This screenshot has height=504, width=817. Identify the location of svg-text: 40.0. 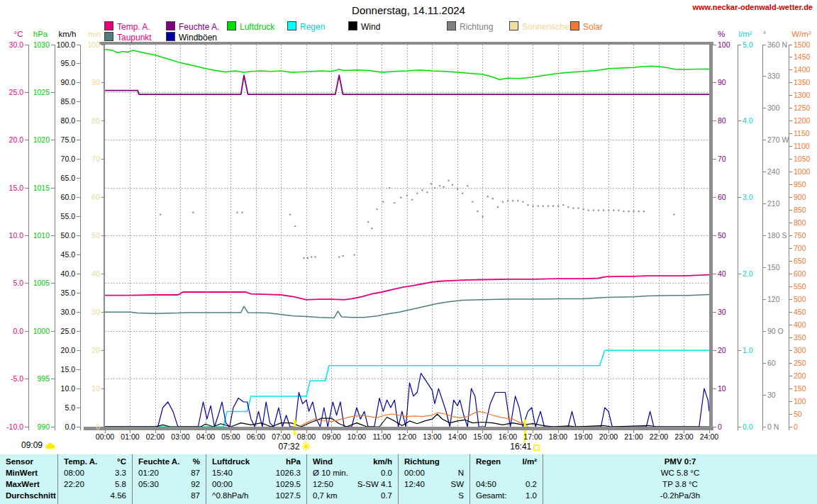
(68, 274).